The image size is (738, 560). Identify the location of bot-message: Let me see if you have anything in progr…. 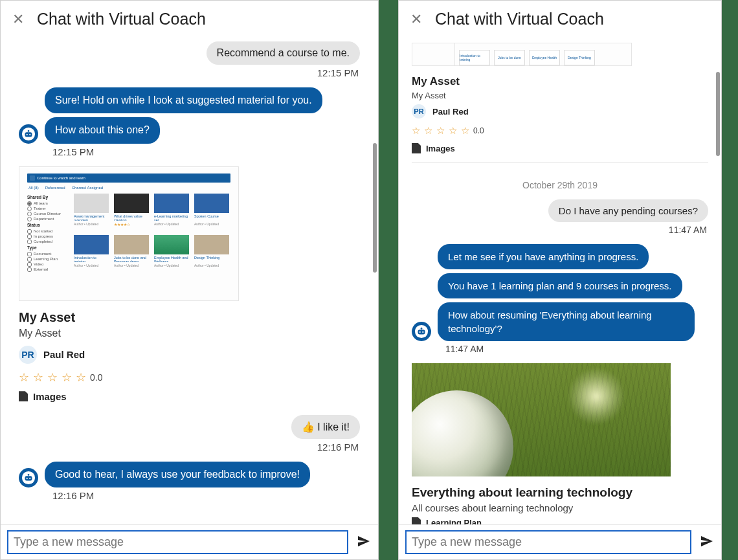
(543, 256).